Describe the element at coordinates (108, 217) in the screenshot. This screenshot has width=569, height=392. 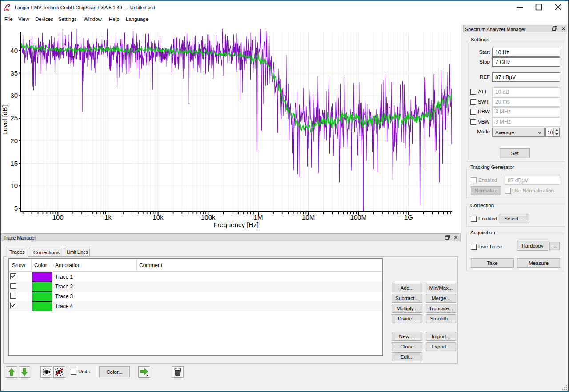
I see `svg-text: 1k` at that location.